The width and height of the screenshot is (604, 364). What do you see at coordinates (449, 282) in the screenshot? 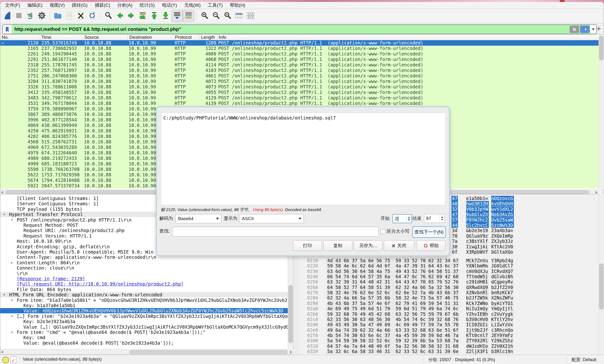
I see `hex-row: 025063 32 39 31 64 48 42 31 64 43 67 70 …` at bounding box center [449, 282].